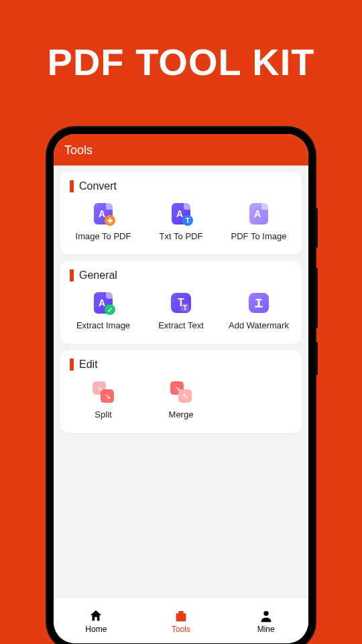  Describe the element at coordinates (97, 621) in the screenshot. I see `nav-home: Home` at that location.